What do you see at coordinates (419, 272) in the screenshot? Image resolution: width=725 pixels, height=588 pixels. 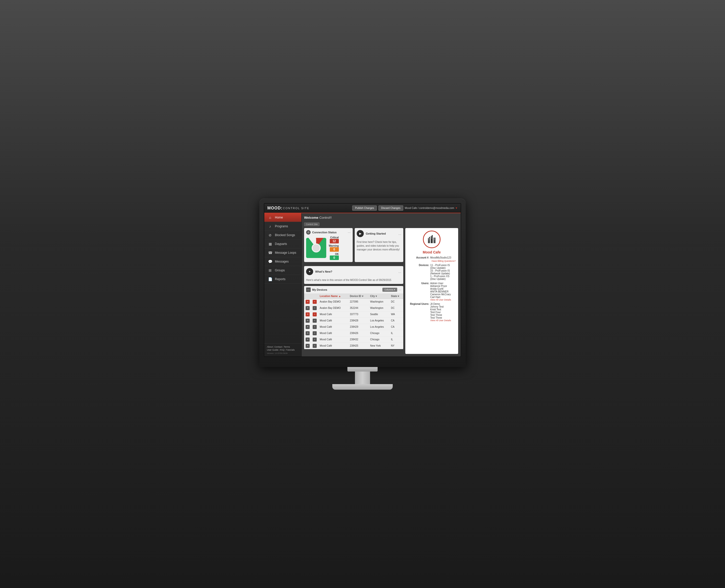 I see `devices-label: Devices:` at bounding box center [419, 272].